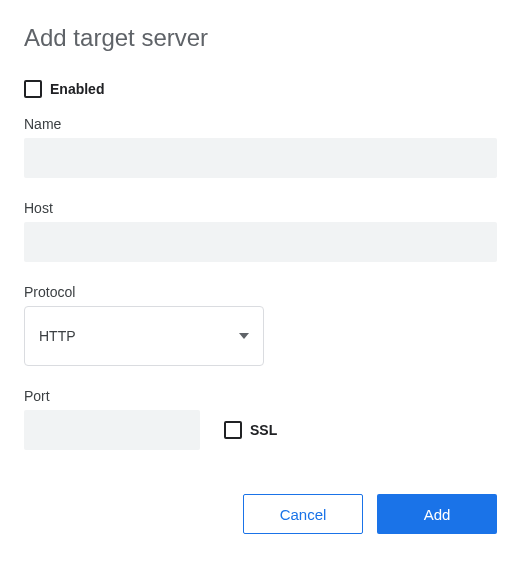 The height and width of the screenshot is (570, 521). Describe the element at coordinates (112, 430) in the screenshot. I see `port-input` at that location.